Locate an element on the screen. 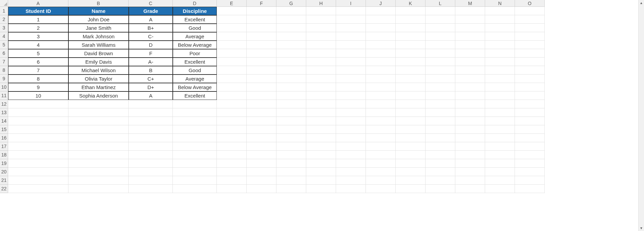 The width and height of the screenshot is (644, 231). cell-M1 is located at coordinates (470, 11).